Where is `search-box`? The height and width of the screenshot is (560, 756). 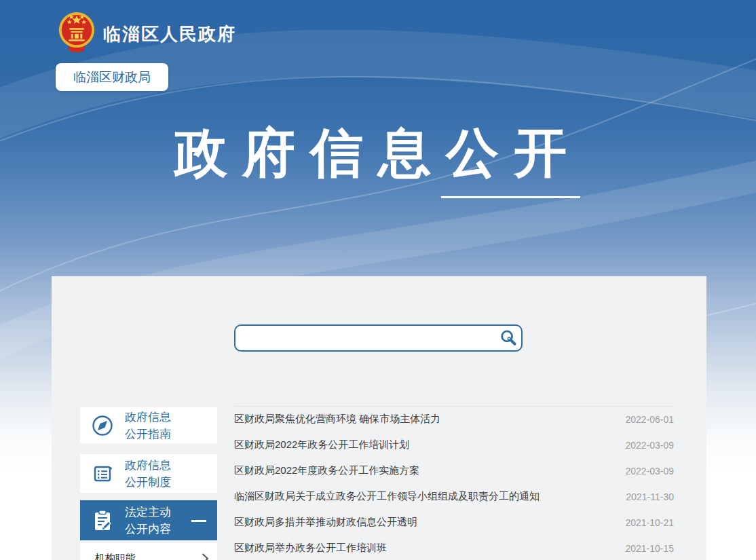 search-box is located at coordinates (379, 338).